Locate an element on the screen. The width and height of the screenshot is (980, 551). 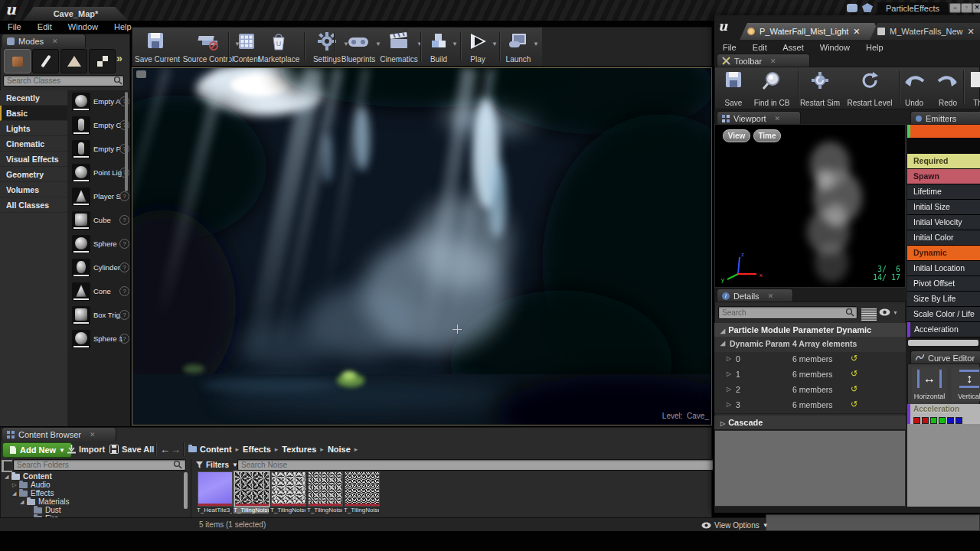
tree-item-content: ◢Content is located at coordinates (28, 476).